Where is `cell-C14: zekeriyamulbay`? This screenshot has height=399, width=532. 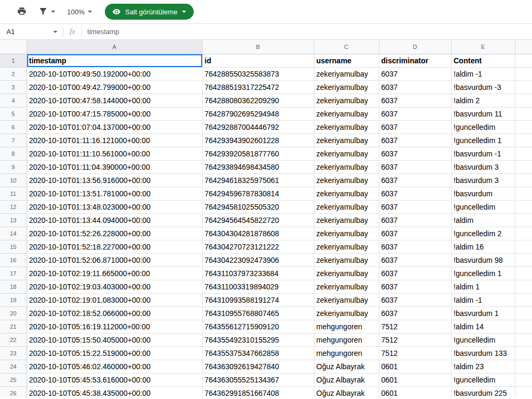 cell-C14: zekeriyamulbay is located at coordinates (346, 233).